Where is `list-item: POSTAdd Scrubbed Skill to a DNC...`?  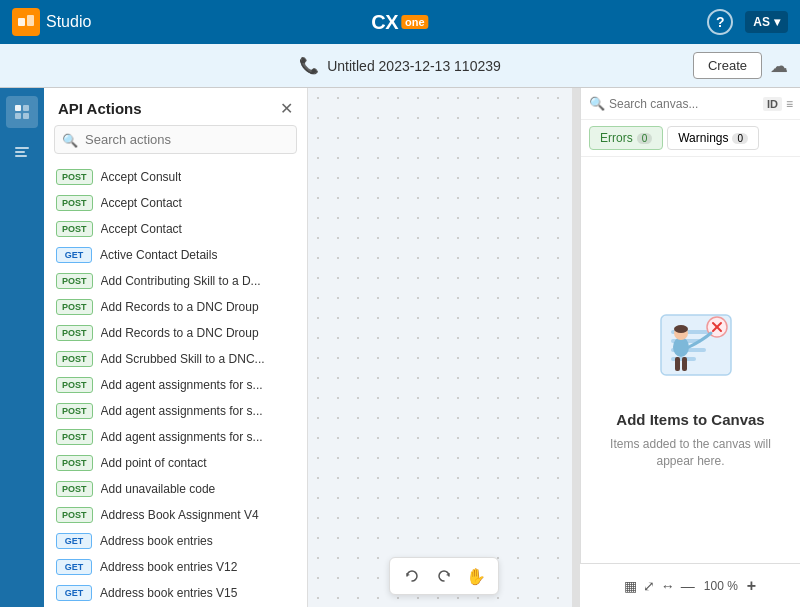
list-item: POSTAdd Scrubbed Skill to a DNC... is located at coordinates (176, 359).